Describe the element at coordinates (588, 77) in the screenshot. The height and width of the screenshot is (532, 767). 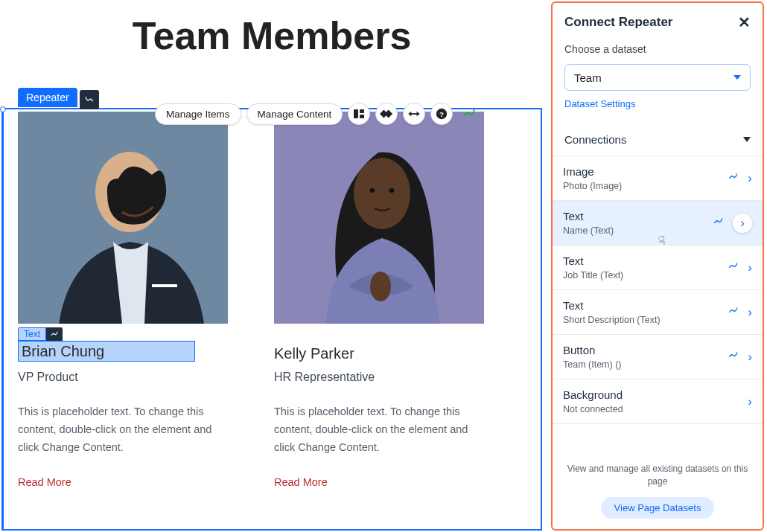
I see `dataset-selected-value: Team` at that location.